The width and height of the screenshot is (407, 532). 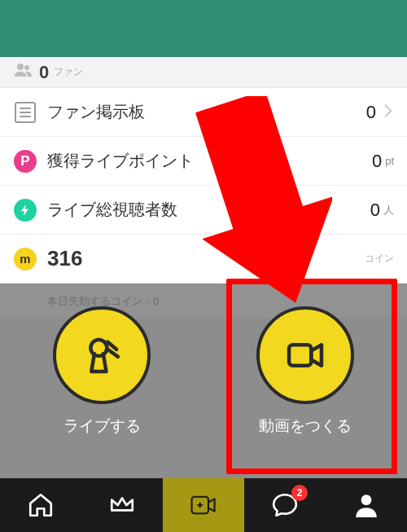 What do you see at coordinates (122, 505) in the screenshot?
I see `crown-icon` at bounding box center [122, 505].